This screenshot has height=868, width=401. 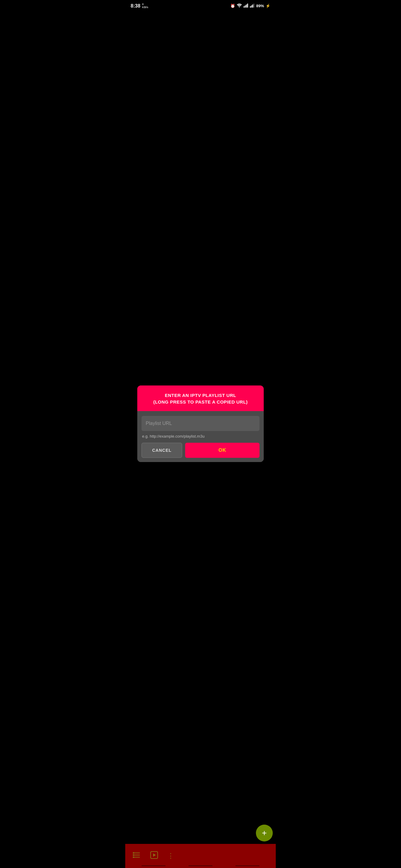 What do you see at coordinates (201, 423) in the screenshot?
I see `playlist-url-input` at bounding box center [201, 423].